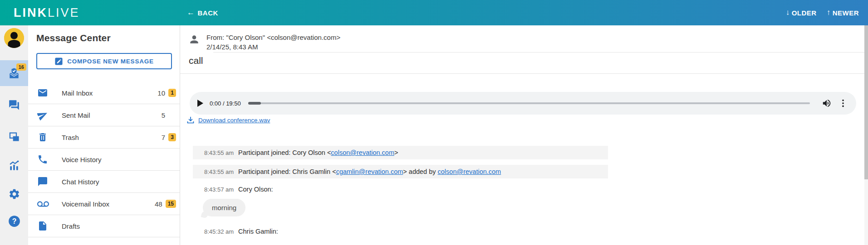 Image resolution: width=868 pixels, height=245 pixels. What do you see at coordinates (172, 93) in the screenshot?
I see `folder-unread-badge: 1` at bounding box center [172, 93].